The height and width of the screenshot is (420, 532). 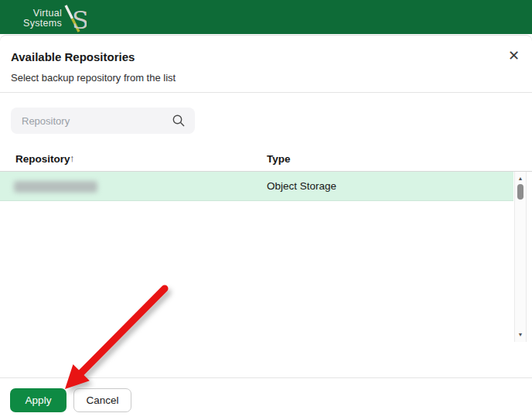 What do you see at coordinates (257, 186) in the screenshot?
I see `table-row: Object Storage` at bounding box center [257, 186].